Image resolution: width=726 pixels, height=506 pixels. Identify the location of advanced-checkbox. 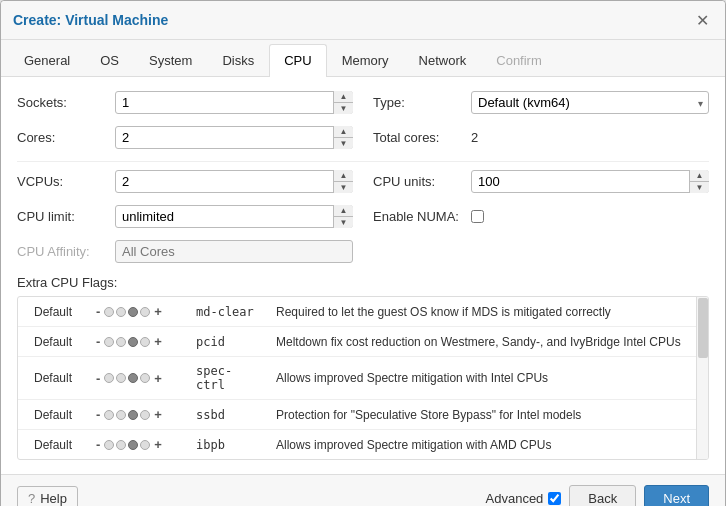
(554, 498).